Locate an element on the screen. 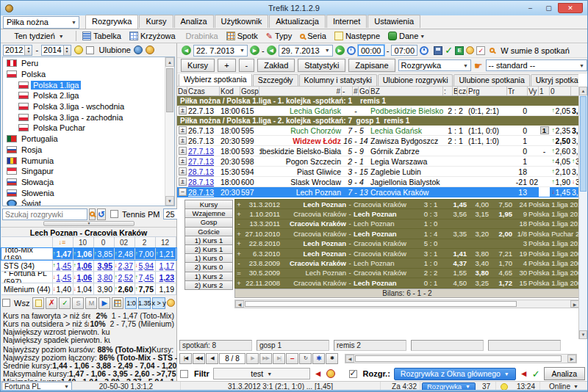 This screenshot has width=588, height=392. search-input is located at coordinates (45, 214).